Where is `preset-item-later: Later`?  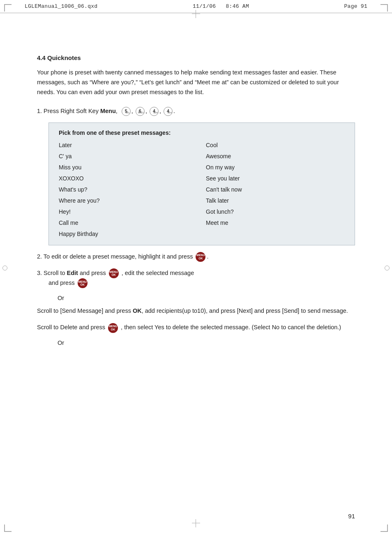 preset-item-later: Later is located at coordinates (128, 146).